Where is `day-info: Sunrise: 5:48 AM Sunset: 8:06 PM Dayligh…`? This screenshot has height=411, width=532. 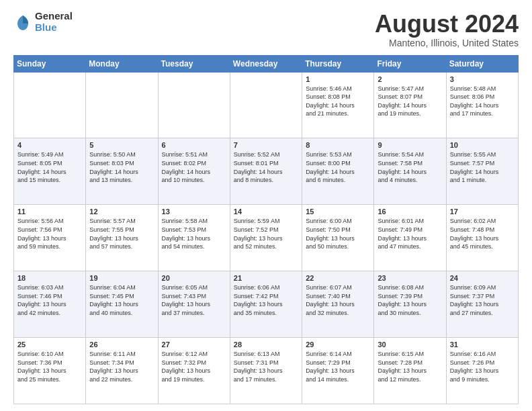
day-info: Sunrise: 5:48 AM Sunset: 8:06 PM Dayligh… is located at coordinates (482, 101).